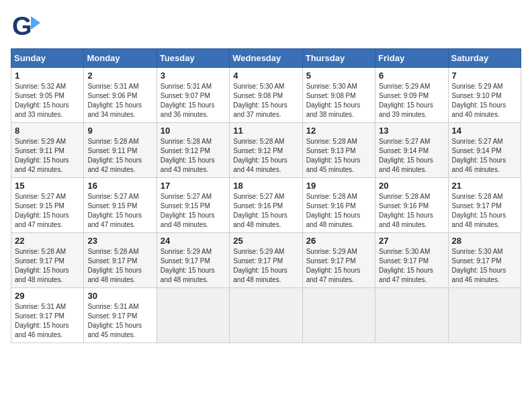 The width and height of the screenshot is (532, 411). I want to click on calendar-day-cell: 23 Sunrise: 5:28 AMSunset: 9:17 PMDaylig…, so click(120, 261).